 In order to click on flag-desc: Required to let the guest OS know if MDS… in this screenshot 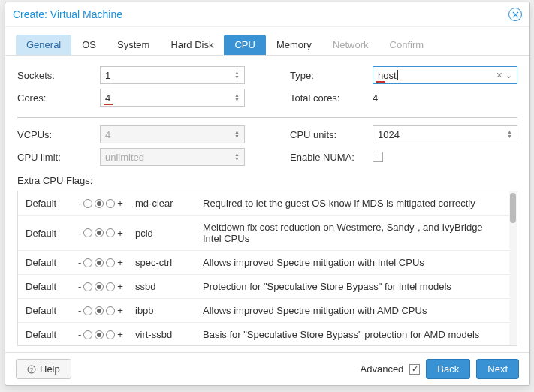, I will do `click(352, 203)`.